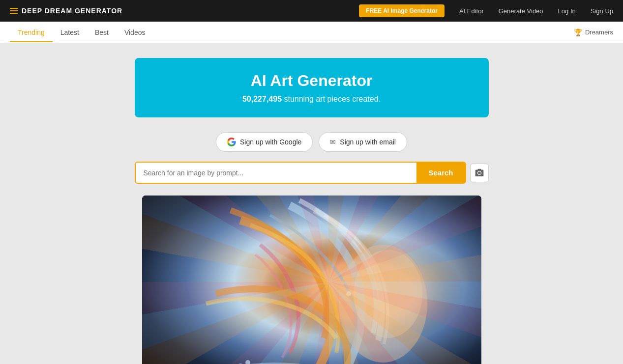 The image size is (623, 364). What do you see at coordinates (333, 142) in the screenshot?
I see `email-icon: ✉` at bounding box center [333, 142].